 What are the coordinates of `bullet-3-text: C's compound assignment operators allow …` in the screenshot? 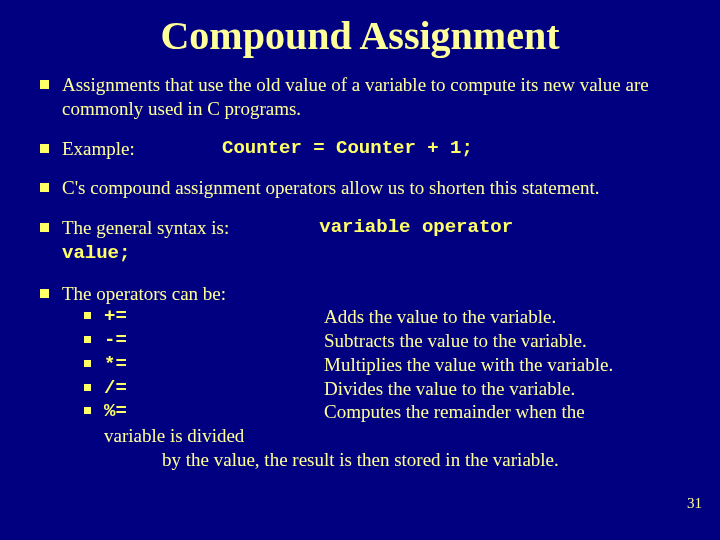 It's located at (330, 188).